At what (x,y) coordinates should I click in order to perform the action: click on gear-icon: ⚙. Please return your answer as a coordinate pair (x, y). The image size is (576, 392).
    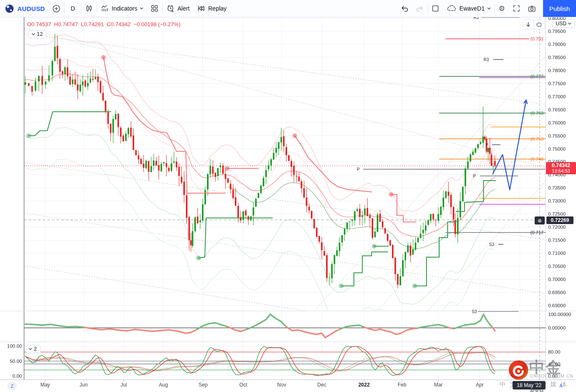
    Looking at the image, I should click on (502, 8).